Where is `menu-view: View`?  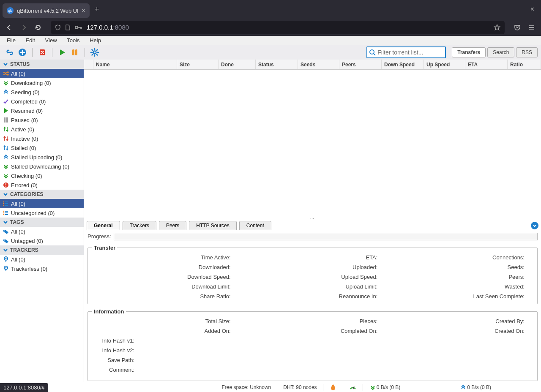
menu-view: View is located at coordinates (51, 41).